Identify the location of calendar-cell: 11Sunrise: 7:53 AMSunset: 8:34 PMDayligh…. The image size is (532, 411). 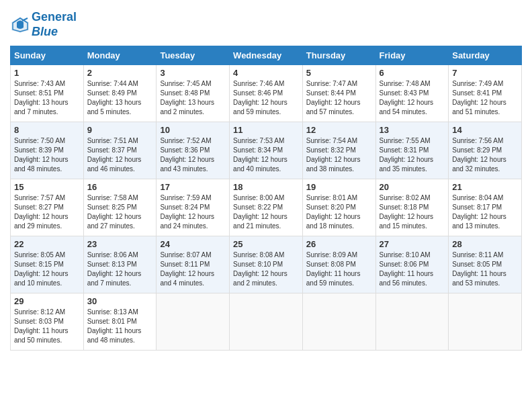
(266, 150).